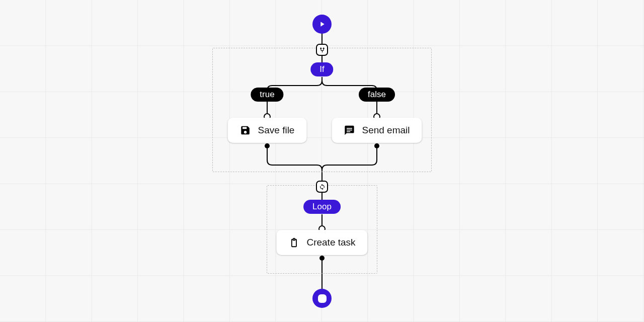  Describe the element at coordinates (322, 24) in the screenshot. I see `play-icon` at that location.